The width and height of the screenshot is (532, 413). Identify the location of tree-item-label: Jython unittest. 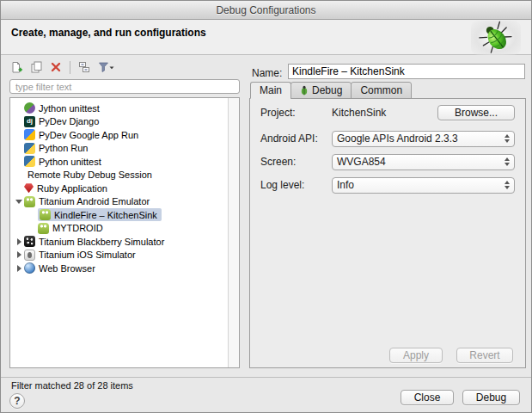
(69, 108).